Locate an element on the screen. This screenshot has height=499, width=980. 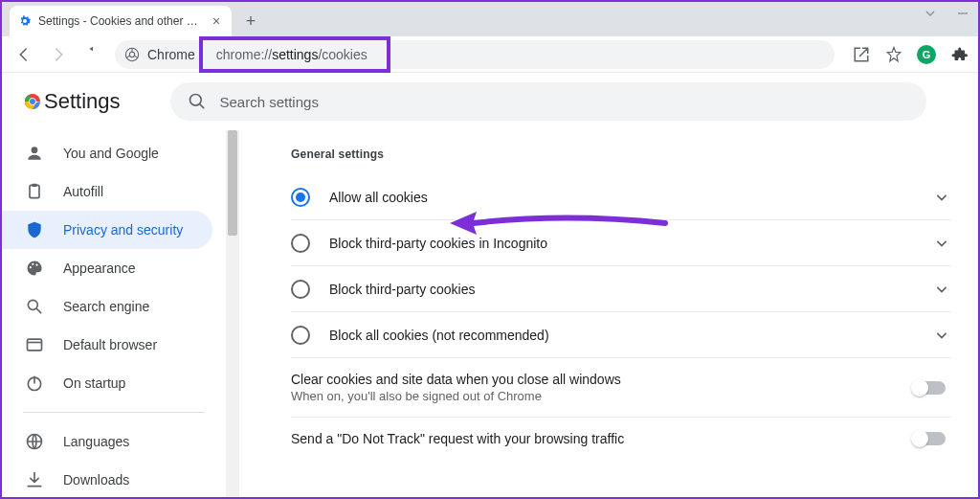
sidebar-item-label: Search engine is located at coordinates (106, 306).